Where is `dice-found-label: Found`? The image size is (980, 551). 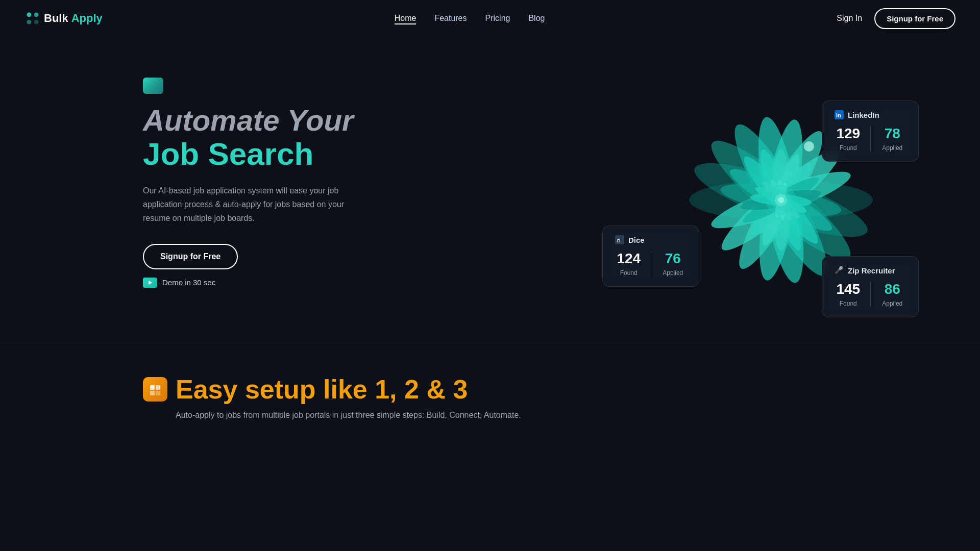
dice-found-label: Found is located at coordinates (629, 273).